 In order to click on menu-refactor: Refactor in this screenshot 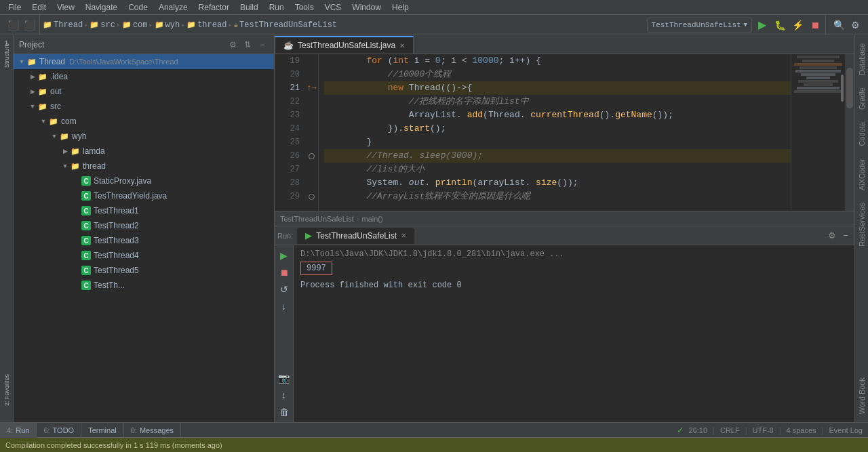, I will do `click(214, 7)`.